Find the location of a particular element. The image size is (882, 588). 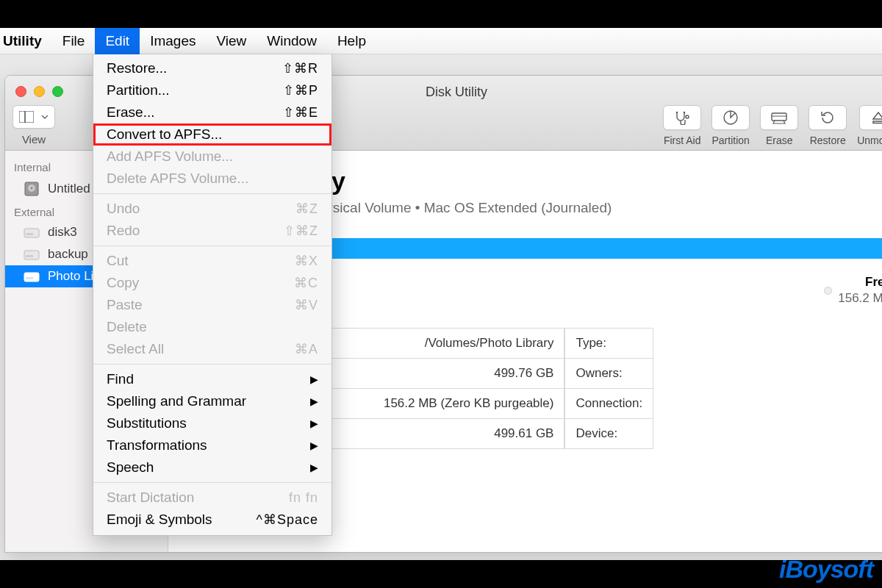

restore-icon is located at coordinates (828, 118).